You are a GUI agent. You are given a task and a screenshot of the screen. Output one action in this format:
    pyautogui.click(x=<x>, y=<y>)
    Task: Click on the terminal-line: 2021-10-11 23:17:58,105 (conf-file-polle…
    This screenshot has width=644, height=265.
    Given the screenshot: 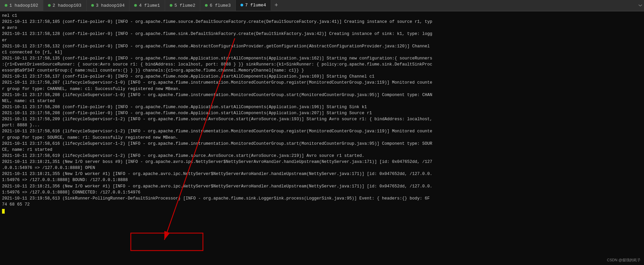 What is the action you would take?
    pyautogui.click(x=322, y=22)
    